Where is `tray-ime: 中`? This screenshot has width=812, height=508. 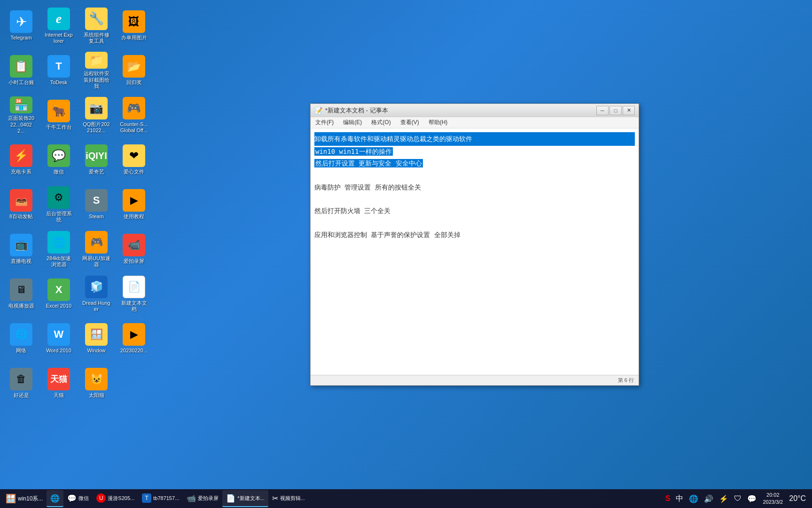
tray-ime: 中 is located at coordinates (679, 499).